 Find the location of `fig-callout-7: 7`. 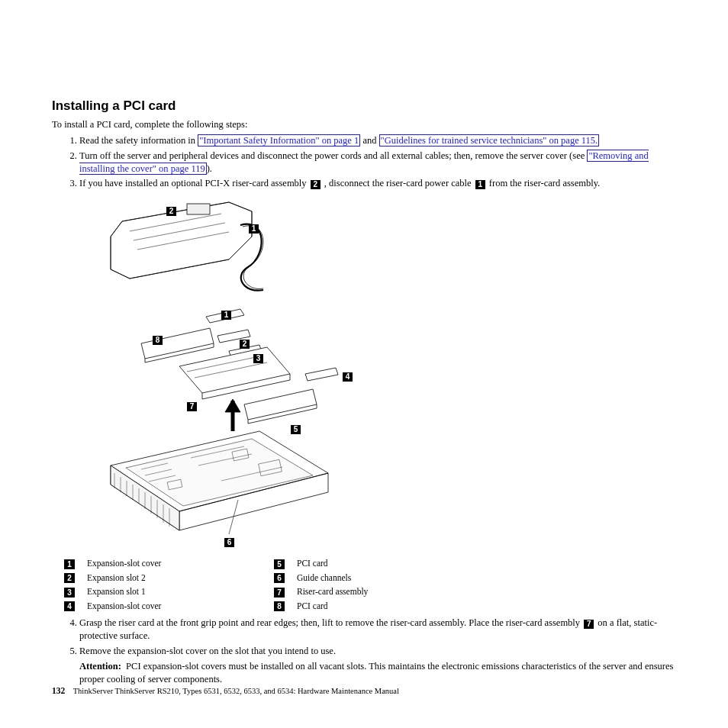

fig-callout-7: 7 is located at coordinates (192, 407).